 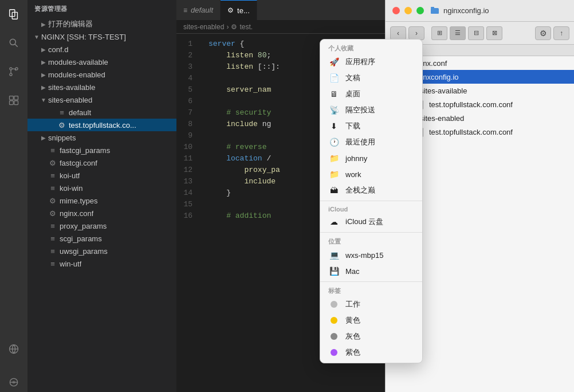 I want to click on forward-button: ›, so click(x=416, y=33).